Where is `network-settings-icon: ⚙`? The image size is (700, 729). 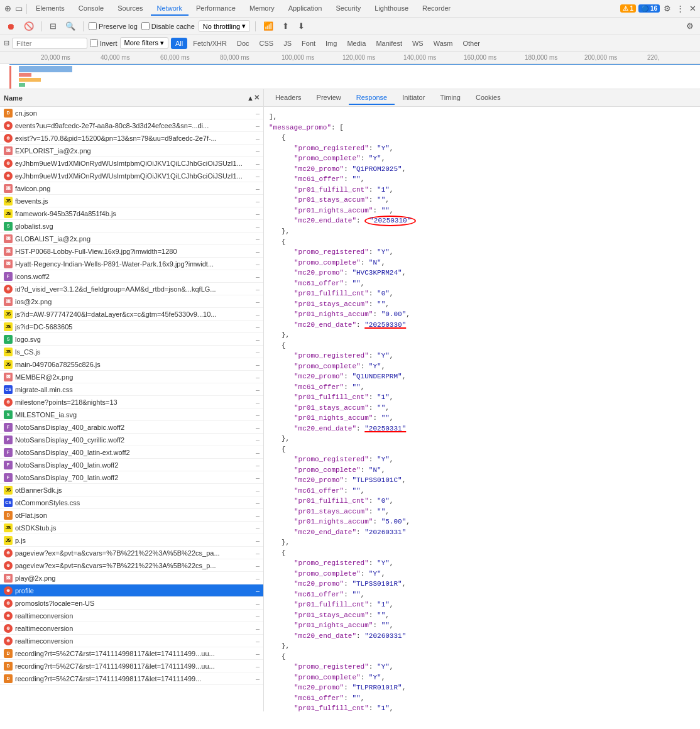
network-settings-icon: ⚙ is located at coordinates (690, 26).